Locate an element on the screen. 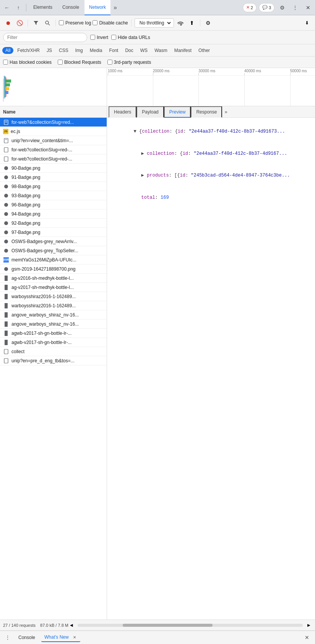  warning-badge: 💬 3 is located at coordinates (267, 8).